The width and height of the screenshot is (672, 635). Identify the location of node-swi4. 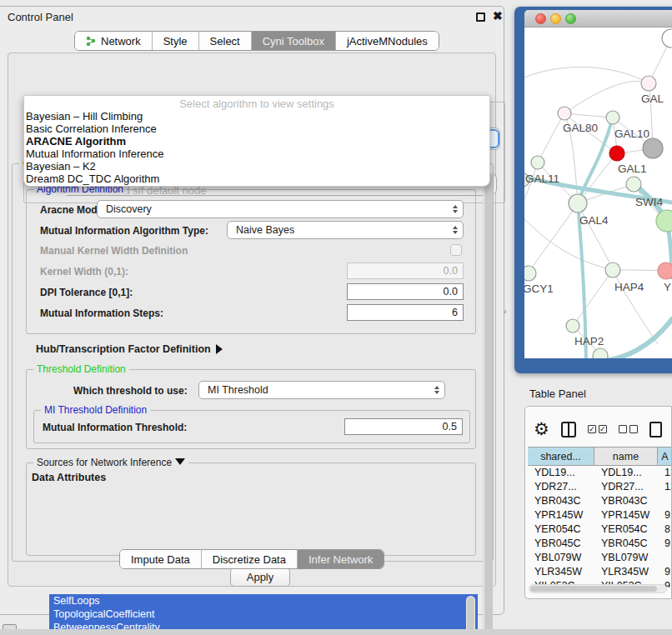
(634, 184).